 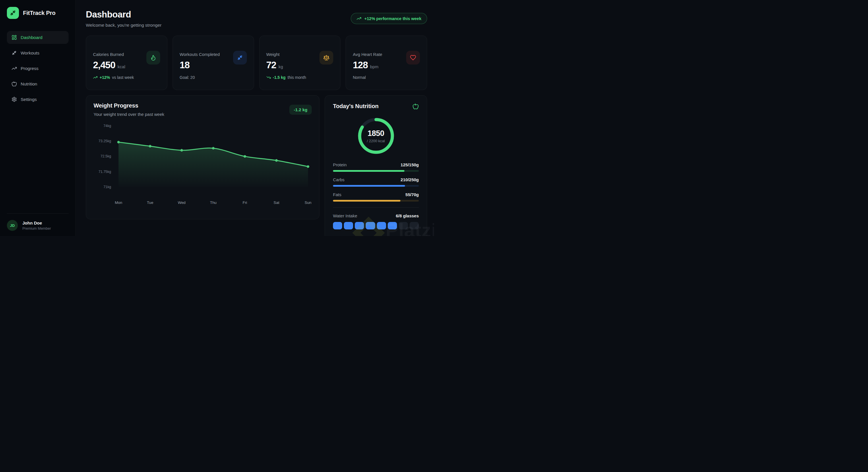 I want to click on svg-text: Mon, so click(x=119, y=203).